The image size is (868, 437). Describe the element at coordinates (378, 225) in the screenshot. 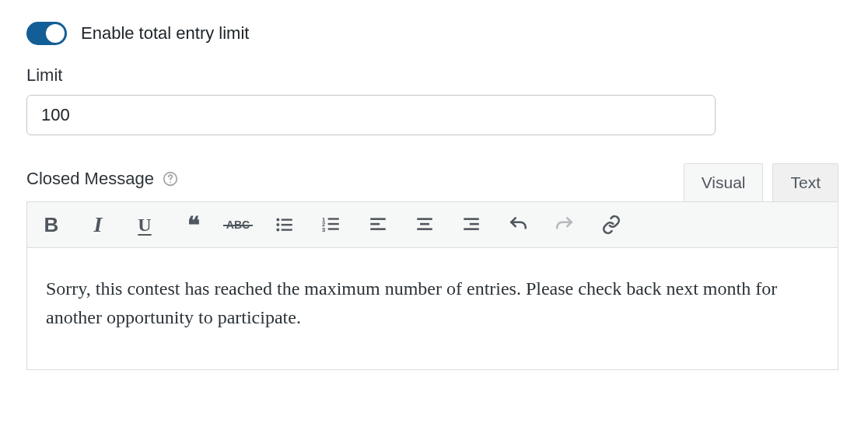

I see `align-left-icon` at that location.